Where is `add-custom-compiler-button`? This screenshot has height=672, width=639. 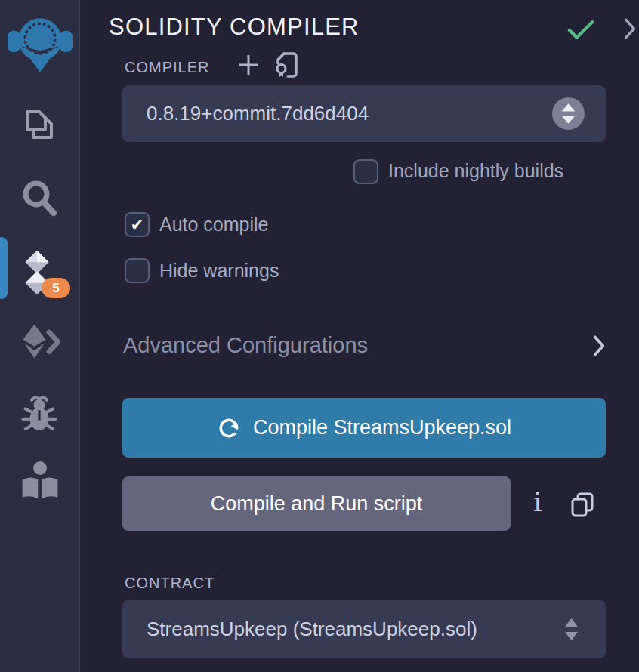 add-custom-compiler-button is located at coordinates (248, 65).